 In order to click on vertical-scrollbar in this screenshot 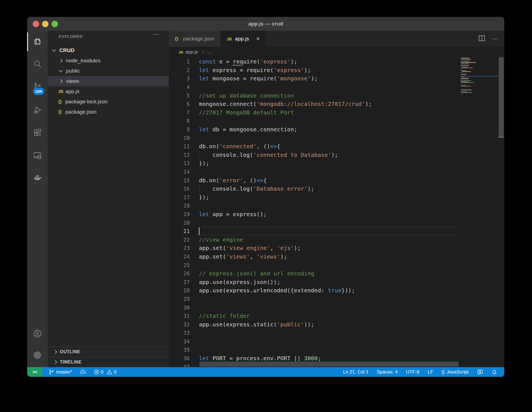, I will do `click(501, 212)`.